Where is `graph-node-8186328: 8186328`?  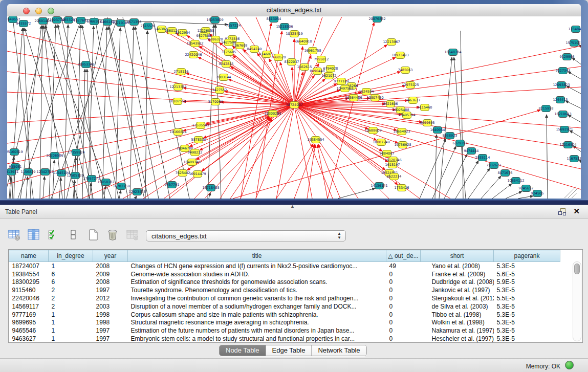 graph-node-8186328: 8186328 is located at coordinates (216, 40).